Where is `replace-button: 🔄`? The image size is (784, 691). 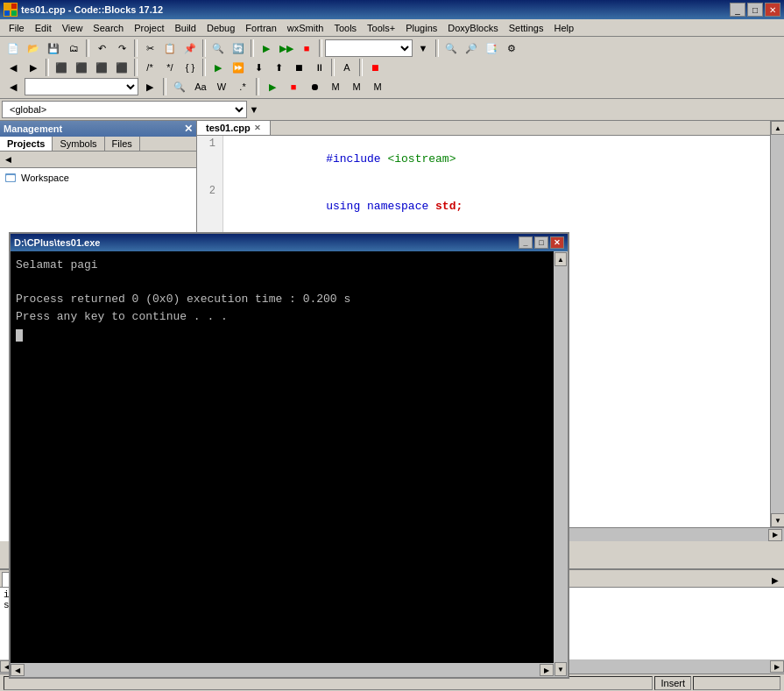 replace-button: 🔄 is located at coordinates (238, 48).